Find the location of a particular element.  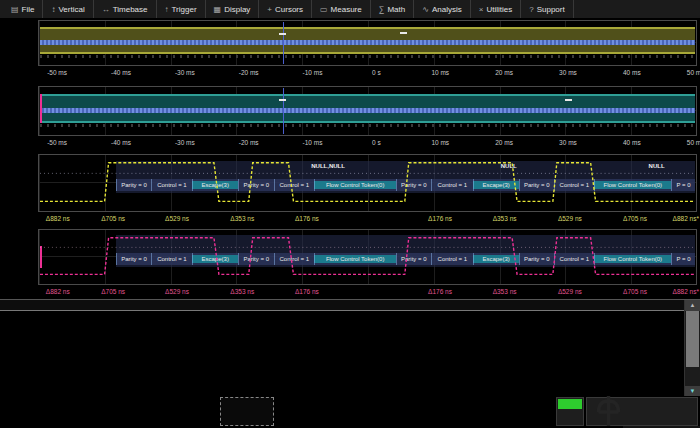

utilities-icon: × is located at coordinates (482, 10).